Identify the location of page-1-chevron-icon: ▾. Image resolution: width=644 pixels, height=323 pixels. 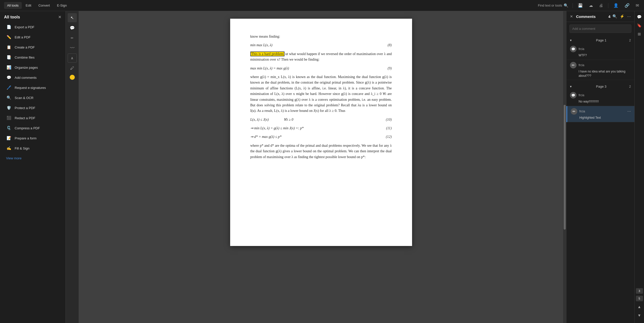
(571, 40).